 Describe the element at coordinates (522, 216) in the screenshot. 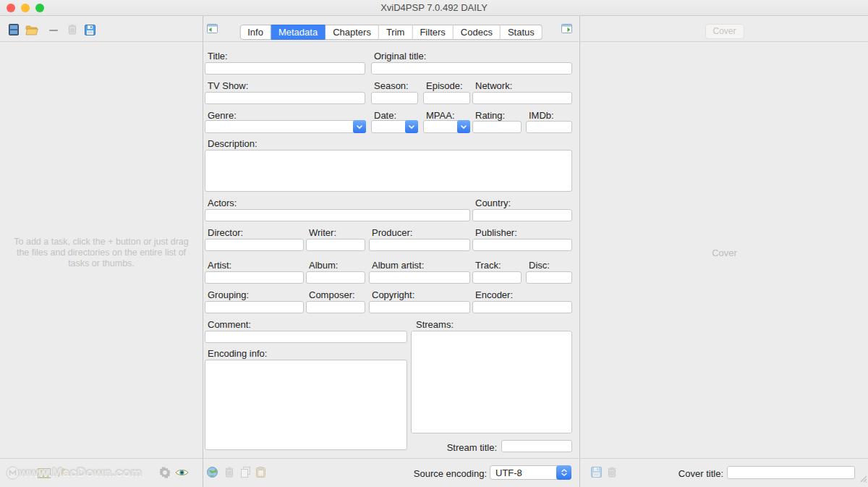

I see `country-input` at that location.